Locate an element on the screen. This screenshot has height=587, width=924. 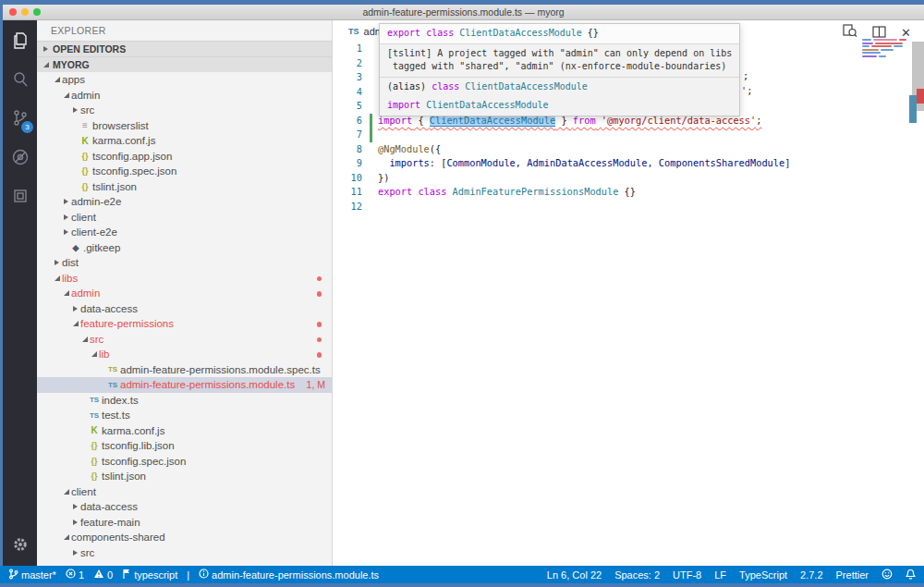
line-number: 7 is located at coordinates (347, 135).